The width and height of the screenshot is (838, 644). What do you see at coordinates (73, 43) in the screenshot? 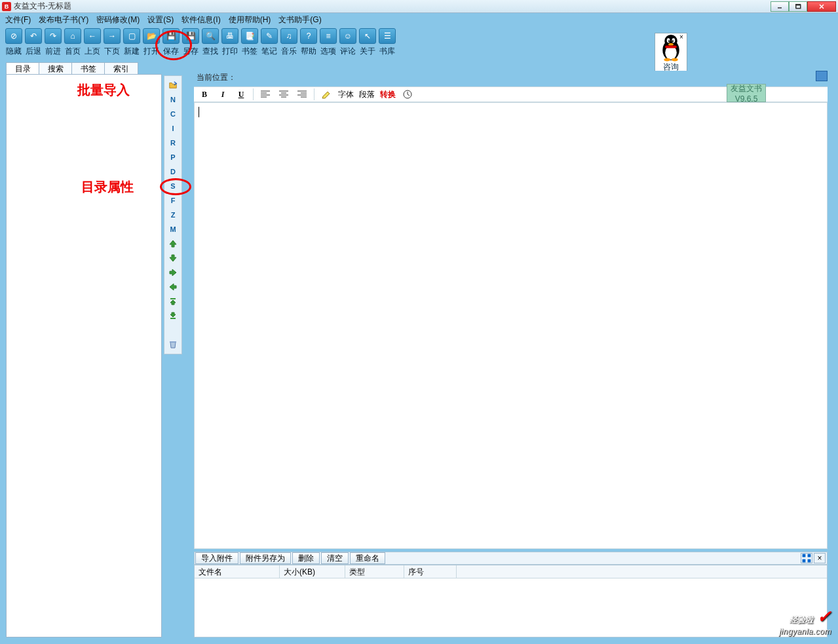
I see `home-button: ⌂首页` at bounding box center [73, 43].